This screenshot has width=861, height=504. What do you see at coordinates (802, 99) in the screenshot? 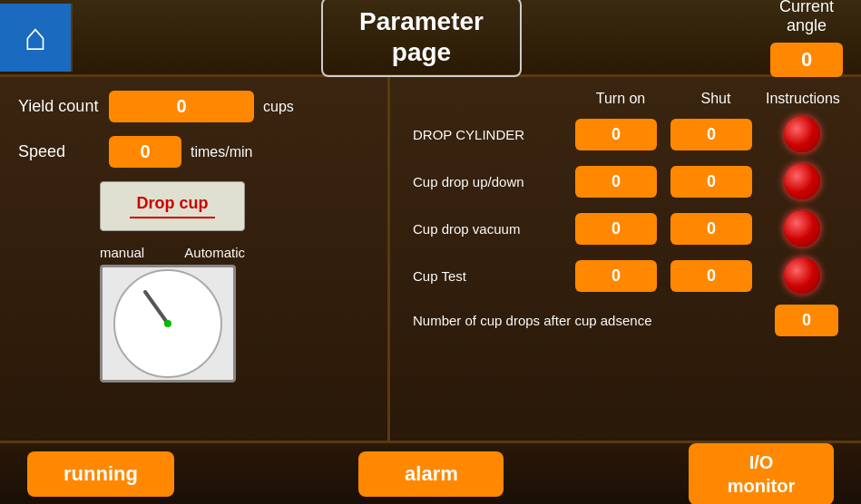
I see `col-header-instructions: Instructions` at bounding box center [802, 99].